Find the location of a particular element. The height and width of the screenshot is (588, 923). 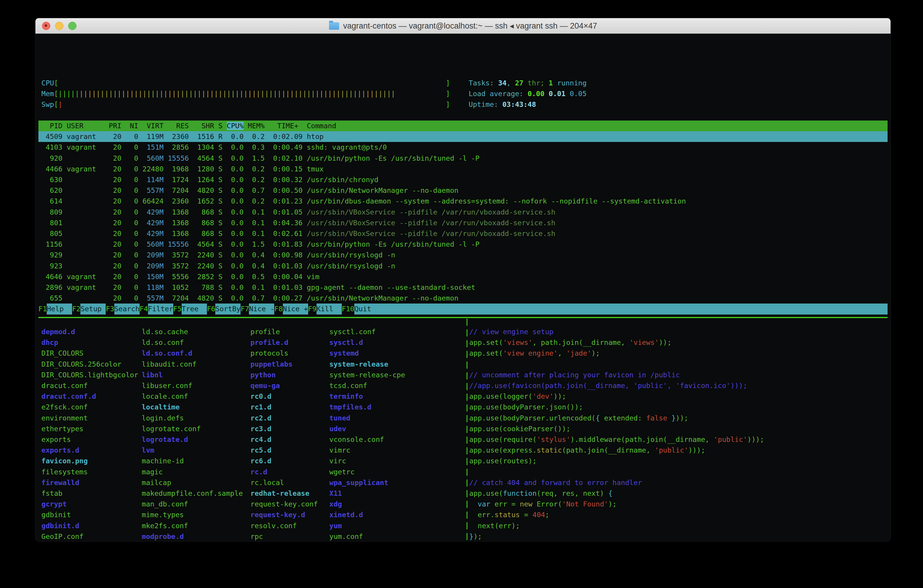

file-entry: qemu-ga is located at coordinates (265, 386).